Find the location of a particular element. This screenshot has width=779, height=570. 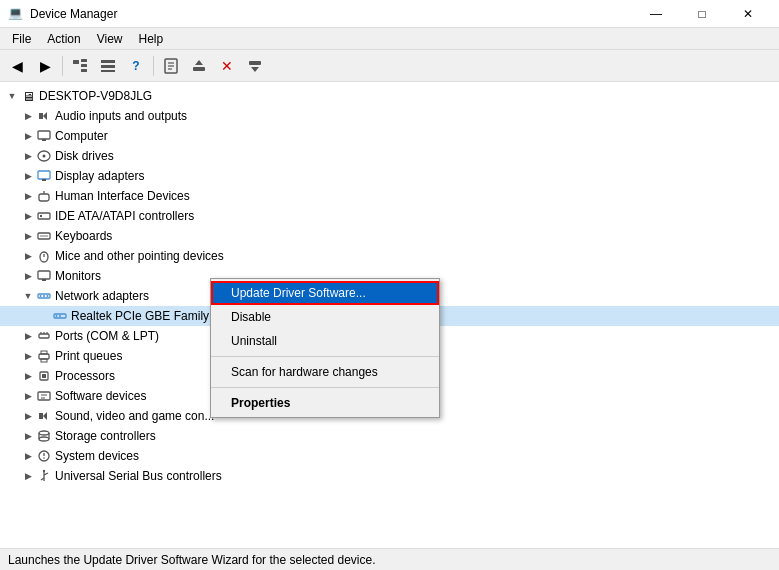

tree-item-label: Mice and other pointing devices is located at coordinates (140, 256).